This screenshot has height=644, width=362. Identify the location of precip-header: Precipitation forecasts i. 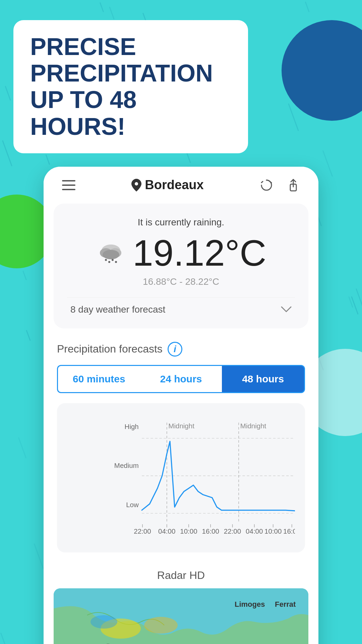
(181, 349).